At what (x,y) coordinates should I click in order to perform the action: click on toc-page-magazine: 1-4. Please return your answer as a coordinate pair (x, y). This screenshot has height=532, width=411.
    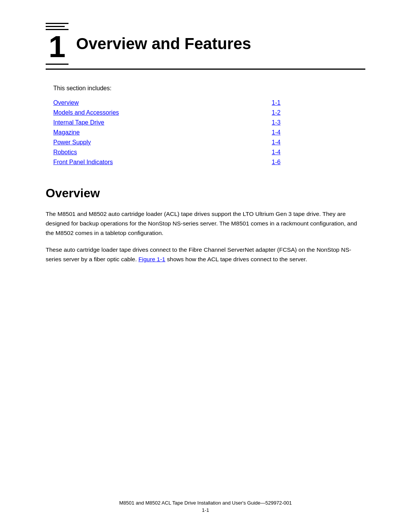
    Looking at the image, I should click on (276, 133).